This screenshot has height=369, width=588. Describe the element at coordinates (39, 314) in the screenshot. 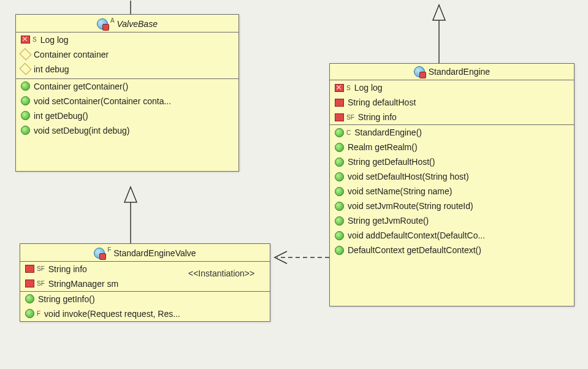

I see `modifier: F` at that location.